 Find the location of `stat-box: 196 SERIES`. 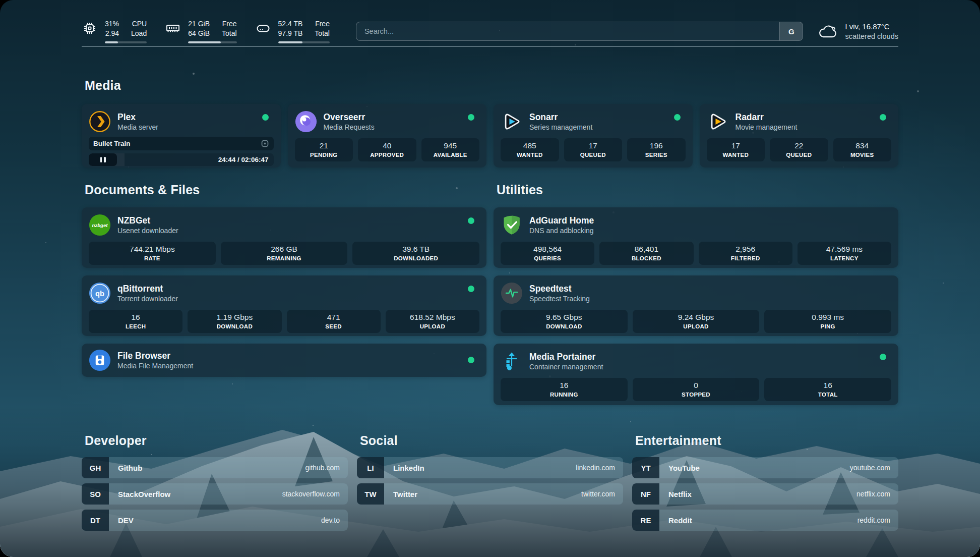

stat-box: 196 SERIES is located at coordinates (656, 150).